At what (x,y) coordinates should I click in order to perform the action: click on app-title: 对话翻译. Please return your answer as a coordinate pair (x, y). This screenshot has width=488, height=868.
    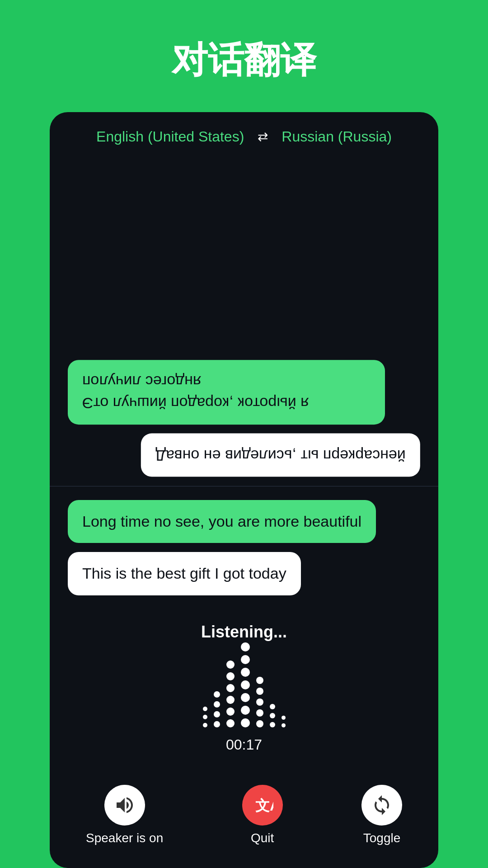
    Looking at the image, I should click on (244, 61).